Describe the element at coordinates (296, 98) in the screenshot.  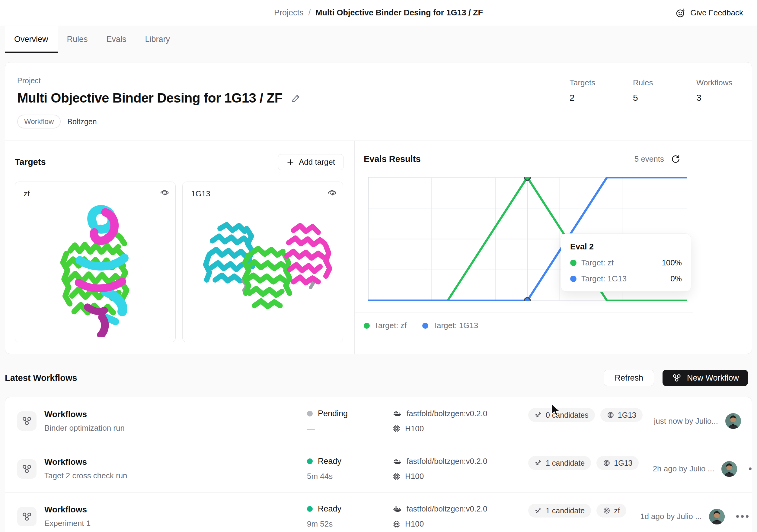
I see `edit-title-pencil-icon` at that location.